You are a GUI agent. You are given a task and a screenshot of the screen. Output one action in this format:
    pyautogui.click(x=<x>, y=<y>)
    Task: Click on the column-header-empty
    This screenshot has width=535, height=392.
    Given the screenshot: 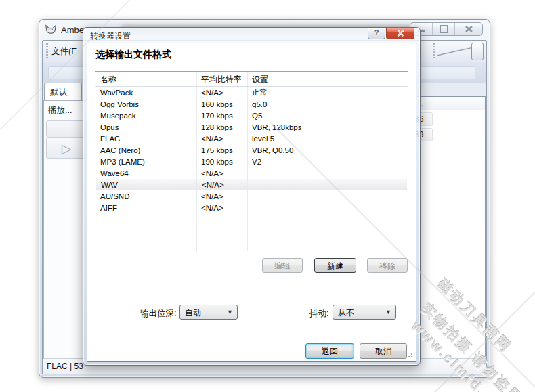 What is the action you would take?
    pyautogui.click(x=366, y=79)
    